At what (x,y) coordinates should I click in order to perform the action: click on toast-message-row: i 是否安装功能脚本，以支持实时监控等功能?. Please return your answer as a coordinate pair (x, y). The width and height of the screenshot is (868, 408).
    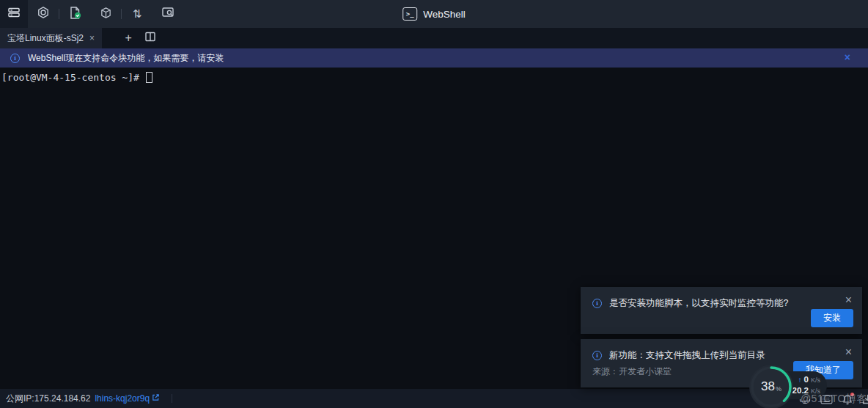
    Looking at the image, I should click on (721, 298).